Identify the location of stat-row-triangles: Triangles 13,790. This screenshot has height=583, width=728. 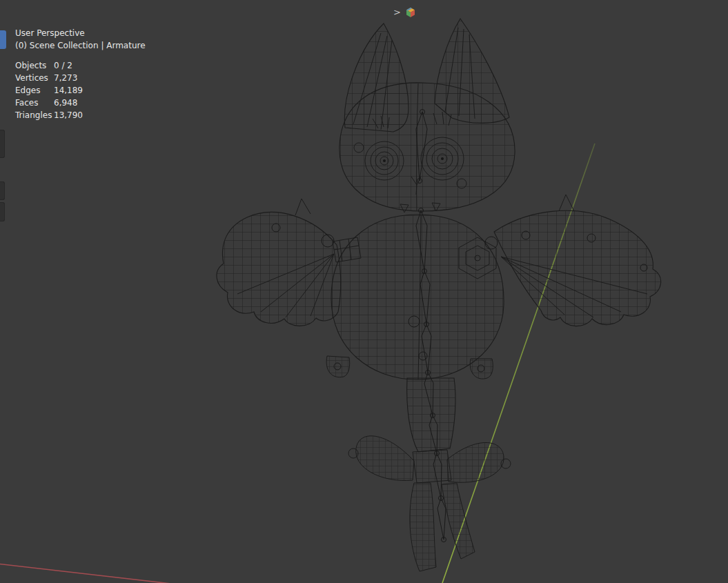
(80, 115).